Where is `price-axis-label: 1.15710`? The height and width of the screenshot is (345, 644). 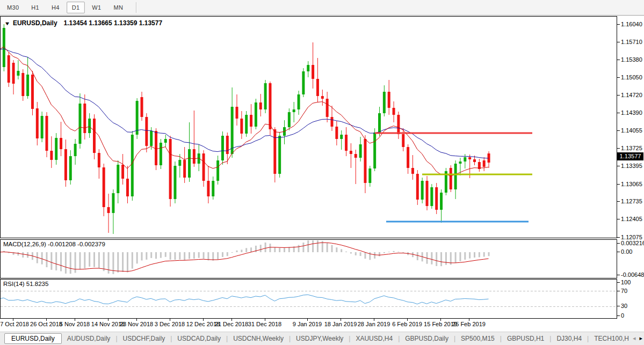
price-axis-label: 1.15710 is located at coordinates (632, 42).